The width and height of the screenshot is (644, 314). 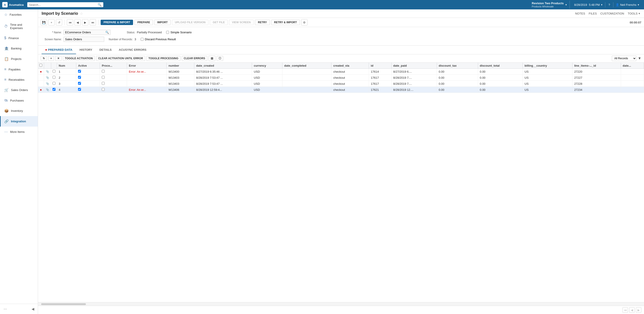 What do you see at coordinates (168, 32) in the screenshot?
I see `simple-scenario-checkbox` at bounding box center [168, 32].